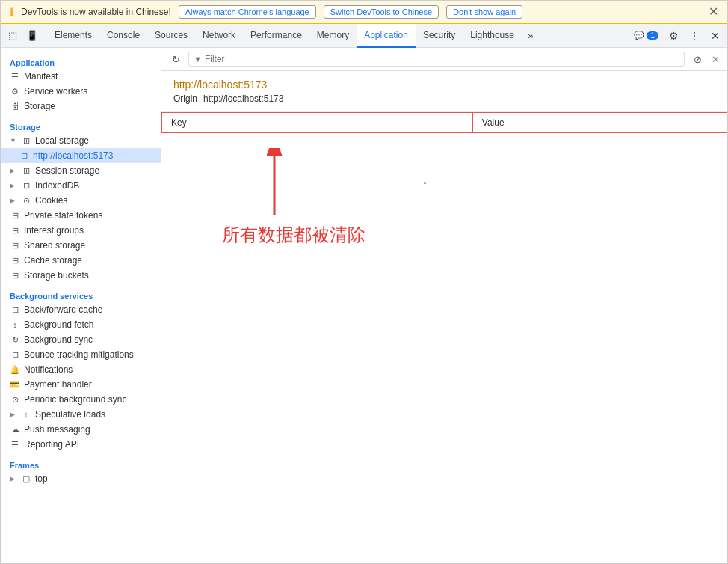  I want to click on sidebar-item-session-storage: ▶ ⊞ Session storage, so click(81, 171).